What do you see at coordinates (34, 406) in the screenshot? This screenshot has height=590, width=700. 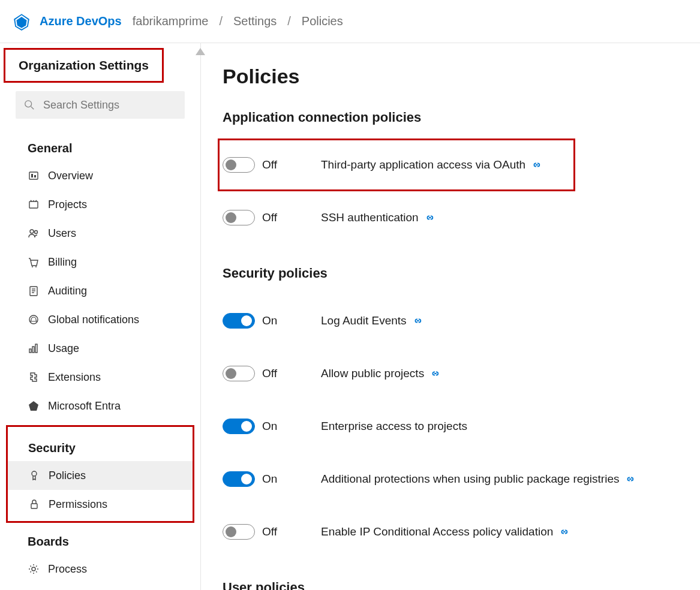 I see `entra-icon` at bounding box center [34, 406].